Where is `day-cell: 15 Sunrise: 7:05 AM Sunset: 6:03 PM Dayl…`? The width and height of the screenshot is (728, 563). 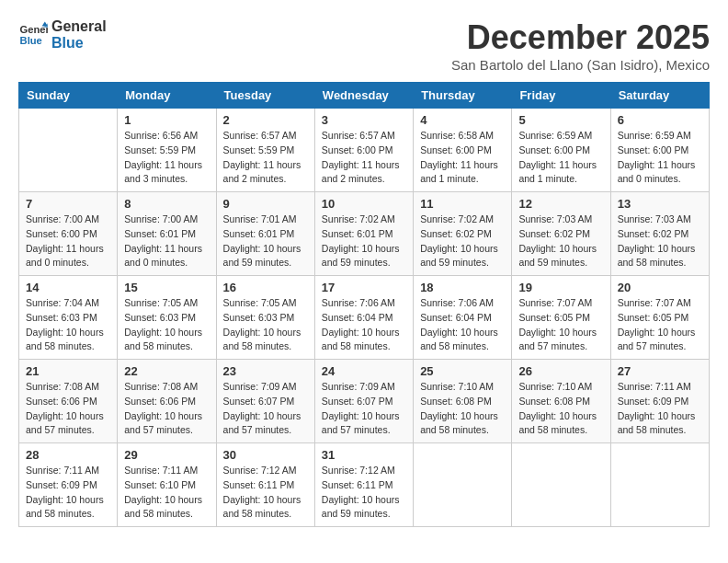
day-cell: 15 Sunrise: 7:05 AM Sunset: 6:03 PM Dayl… is located at coordinates (167, 318).